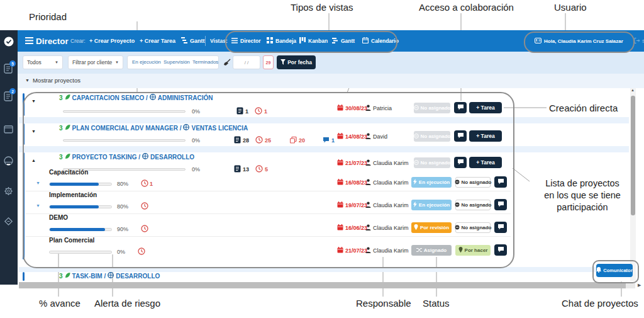  I want to click on annotation-acceso-colaboracion: Acceso a colaboración, so click(467, 8).